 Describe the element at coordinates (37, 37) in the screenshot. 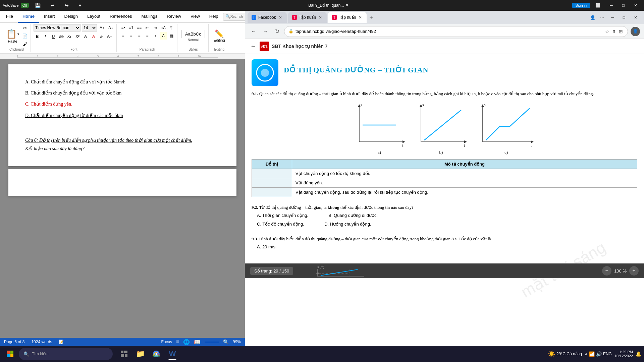

I see `bold-btn: B` at that location.